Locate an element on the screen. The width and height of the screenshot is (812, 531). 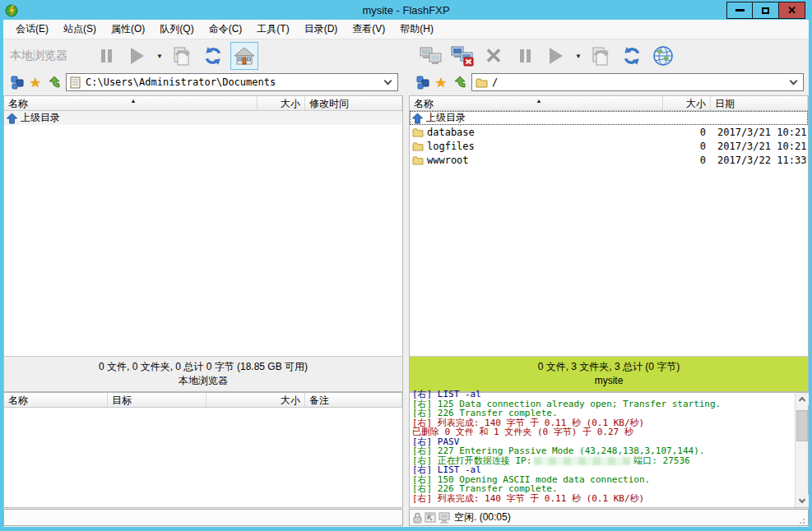
up-arrow-icon is located at coordinates (54, 82).